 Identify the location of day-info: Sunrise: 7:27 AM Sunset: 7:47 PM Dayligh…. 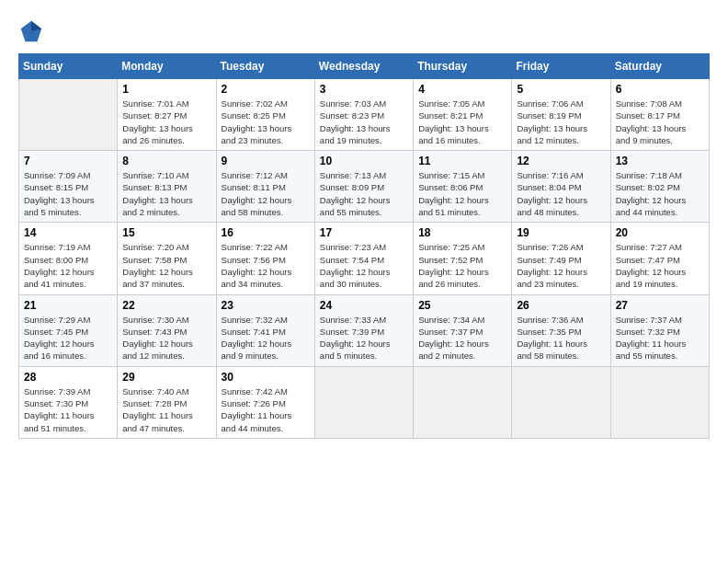
(660, 265).